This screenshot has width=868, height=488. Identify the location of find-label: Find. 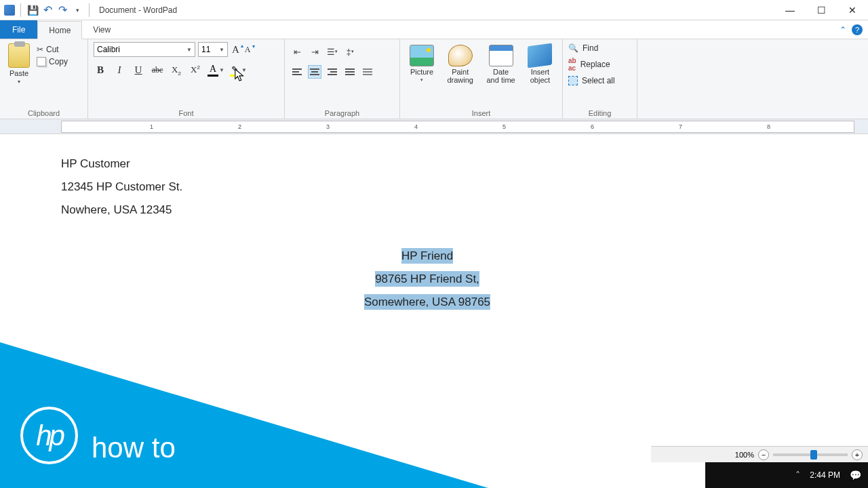
(590, 48).